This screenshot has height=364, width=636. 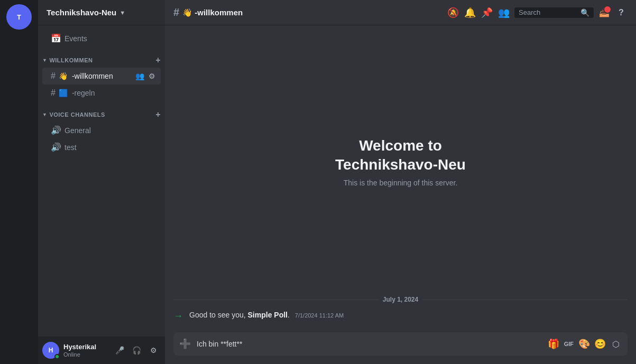 I want to click on calendar-icon: 📅, so click(x=56, y=38).